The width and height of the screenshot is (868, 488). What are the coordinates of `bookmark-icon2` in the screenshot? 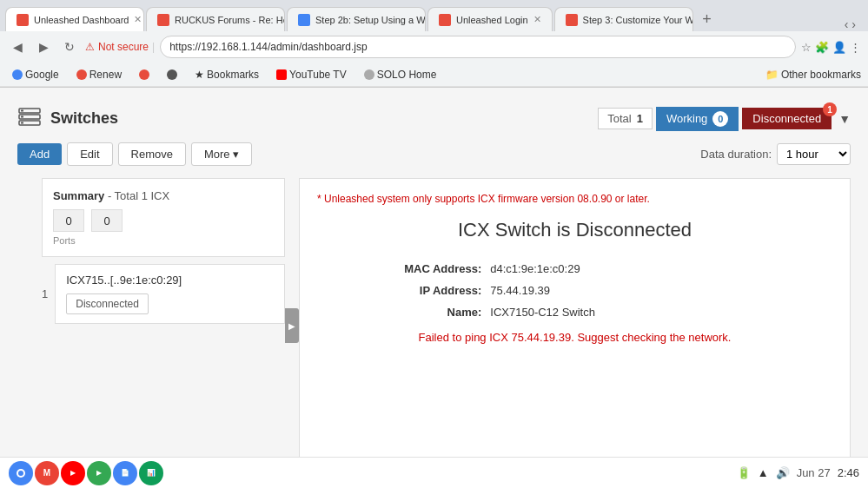 It's located at (172, 75).